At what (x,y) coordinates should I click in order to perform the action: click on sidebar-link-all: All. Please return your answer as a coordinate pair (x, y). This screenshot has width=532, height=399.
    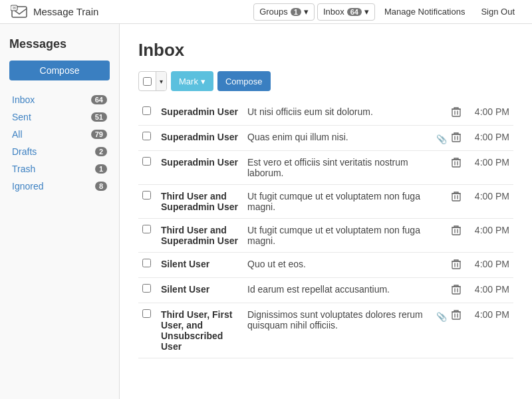
    Looking at the image, I should click on (17, 134).